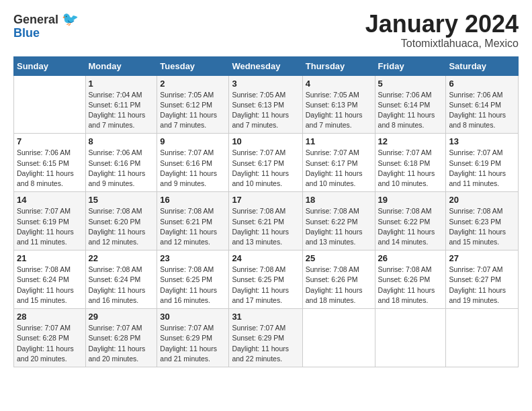  I want to click on calendar-cell: 19Sunrise: 7:08 AMSunset: 6:22 PMDayligh…, so click(410, 222).